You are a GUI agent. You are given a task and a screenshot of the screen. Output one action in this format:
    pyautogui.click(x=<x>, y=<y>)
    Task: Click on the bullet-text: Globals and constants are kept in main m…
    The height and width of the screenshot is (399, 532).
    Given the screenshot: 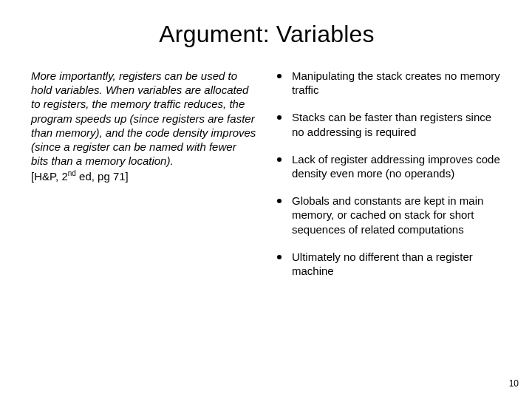 What is the action you would take?
    pyautogui.click(x=398, y=215)
    